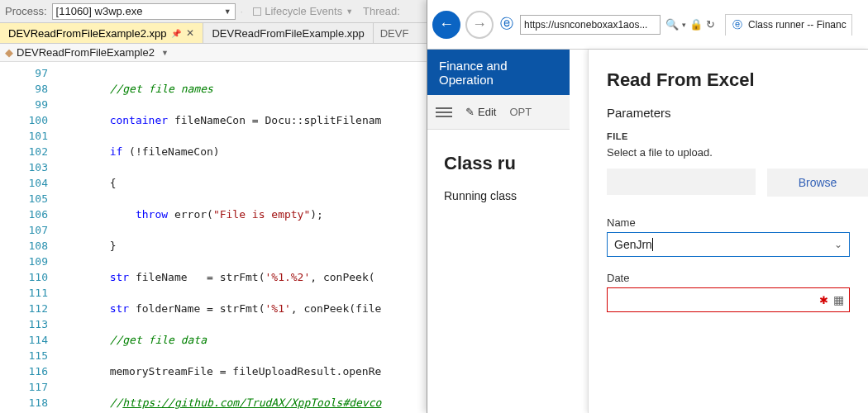 The height and width of the screenshot is (413, 868). I want to click on forward-button: →, so click(479, 25).